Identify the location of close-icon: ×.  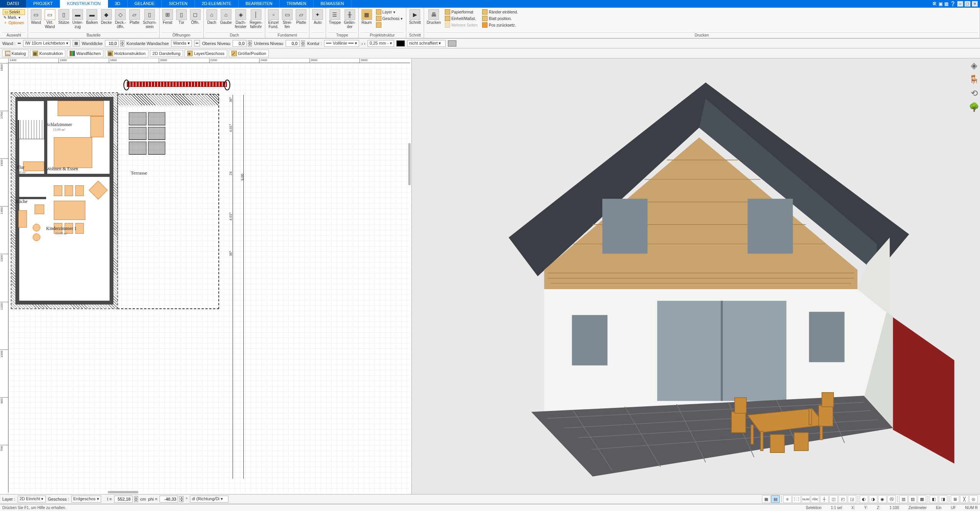
(975, 4).